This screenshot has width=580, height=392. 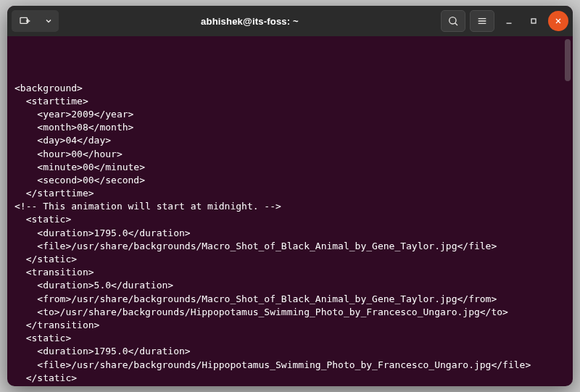 What do you see at coordinates (290, 141) in the screenshot?
I see `terminal-line: <day>04</day>` at bounding box center [290, 141].